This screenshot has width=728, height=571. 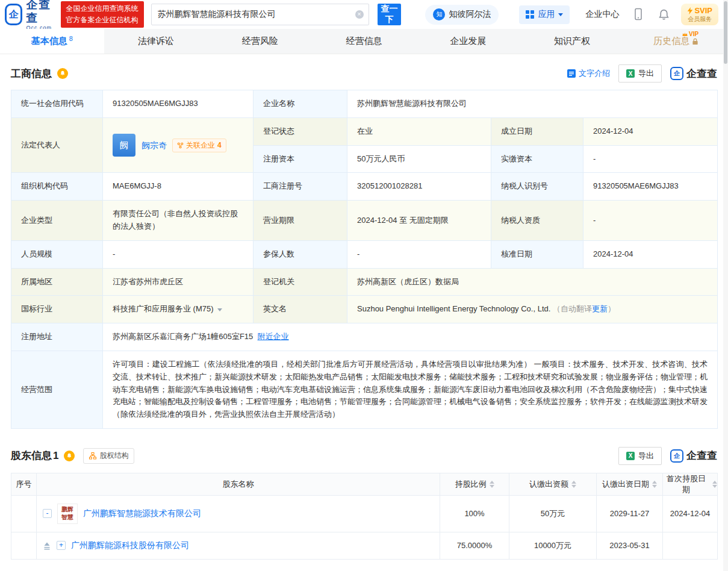 What do you see at coordinates (364, 516) in the screenshot?
I see `shareholders-table: 序号 股东名称 持股比例 认缴出资额 认缴出资日期 首次持股日期 - 鹏辉 智慧` at bounding box center [364, 516].